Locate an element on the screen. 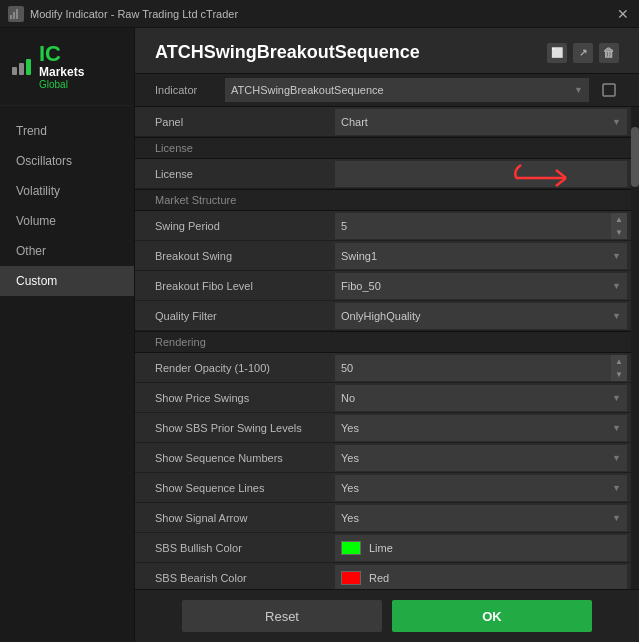  sbs-bearish-color-value: Red is located at coordinates (379, 578).